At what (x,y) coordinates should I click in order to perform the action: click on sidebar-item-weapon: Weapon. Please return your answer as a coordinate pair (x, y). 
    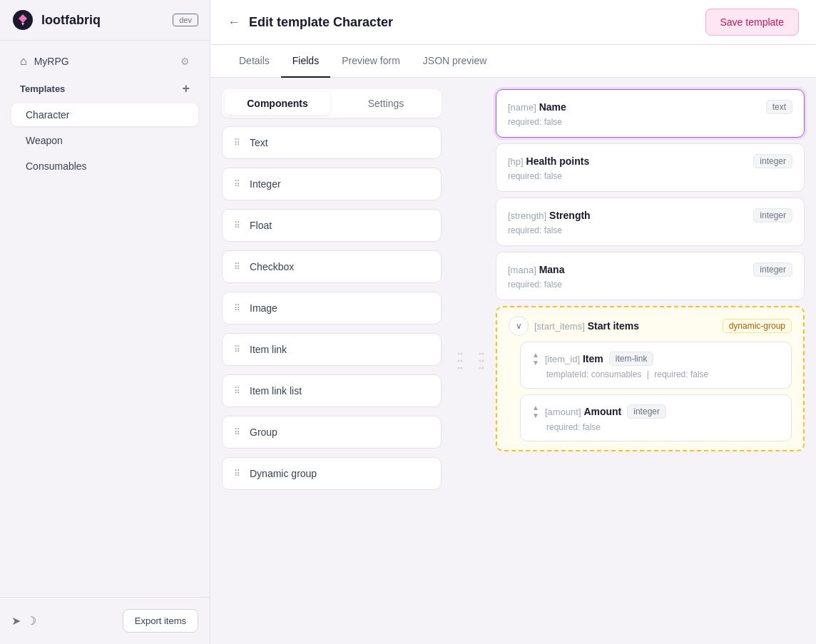
    Looking at the image, I should click on (105, 140).